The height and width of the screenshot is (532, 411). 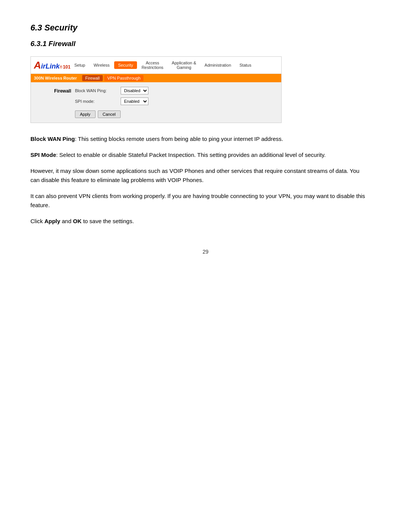 What do you see at coordinates (102, 65) in the screenshot?
I see `nav-wireless: Wireless` at bounding box center [102, 65].